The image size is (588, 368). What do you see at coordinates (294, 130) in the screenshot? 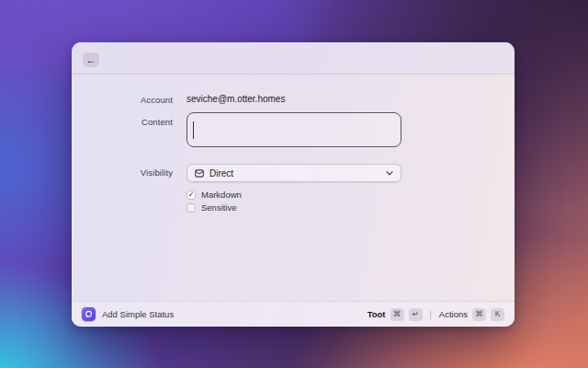
I see `content-textarea` at bounding box center [294, 130].